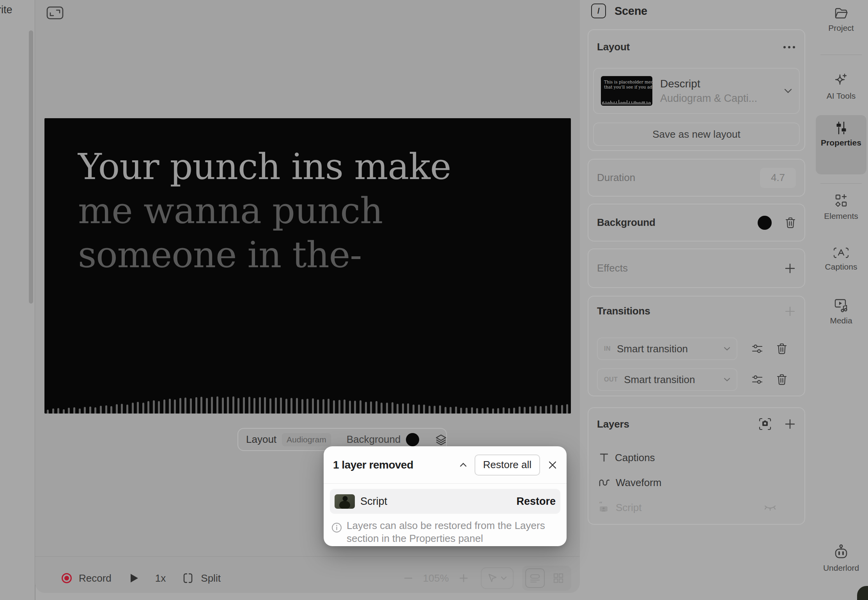 The height and width of the screenshot is (600, 868). I want to click on save-as-new-layout-button: Save as new layout, so click(696, 134).